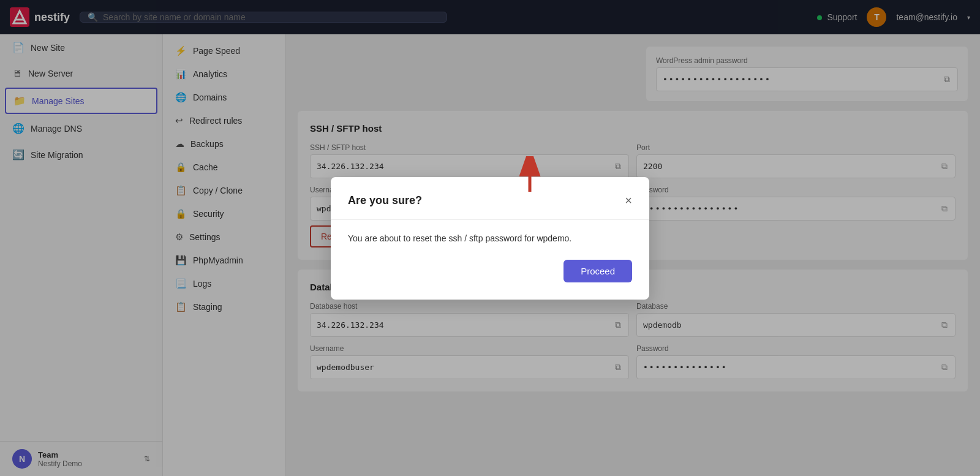 The width and height of the screenshot is (980, 476). I want to click on modal-header: Are you sure? ×, so click(490, 201).